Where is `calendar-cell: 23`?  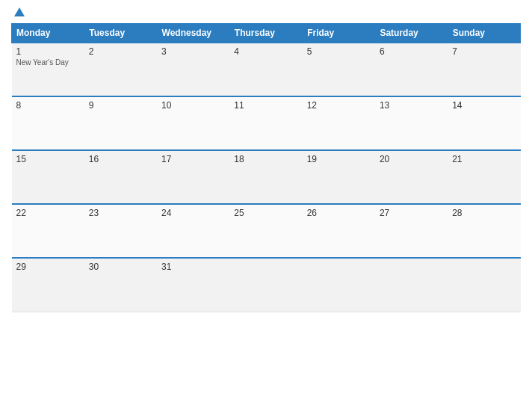
calendar-cell: 23 is located at coordinates (121, 231).